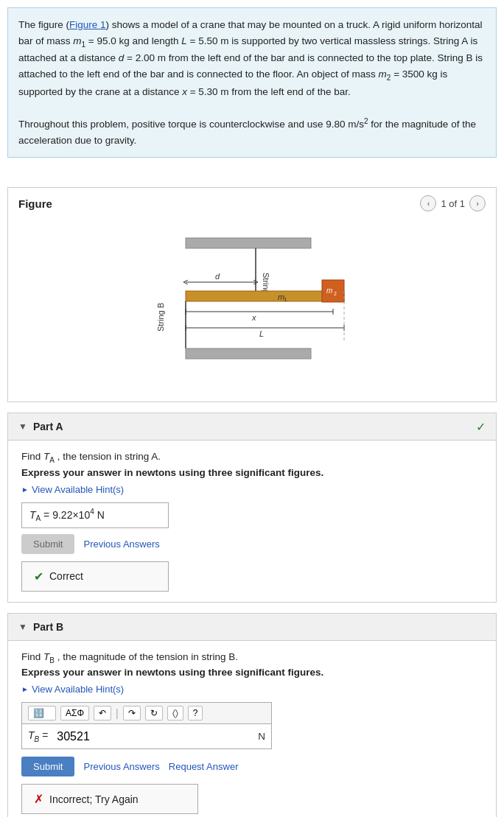  What do you see at coordinates (95, 576) in the screenshot?
I see `part-a-correct-box: ✔ Correct` at bounding box center [95, 576].